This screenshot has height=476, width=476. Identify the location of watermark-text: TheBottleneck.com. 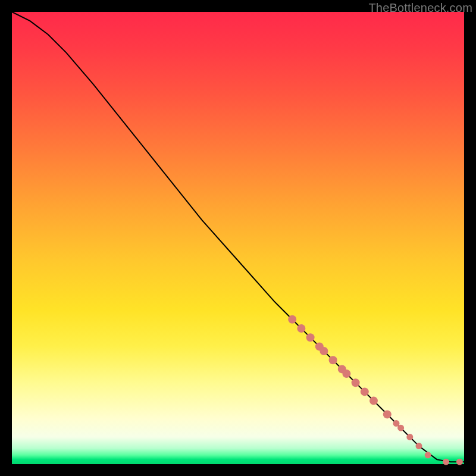
(420, 8).